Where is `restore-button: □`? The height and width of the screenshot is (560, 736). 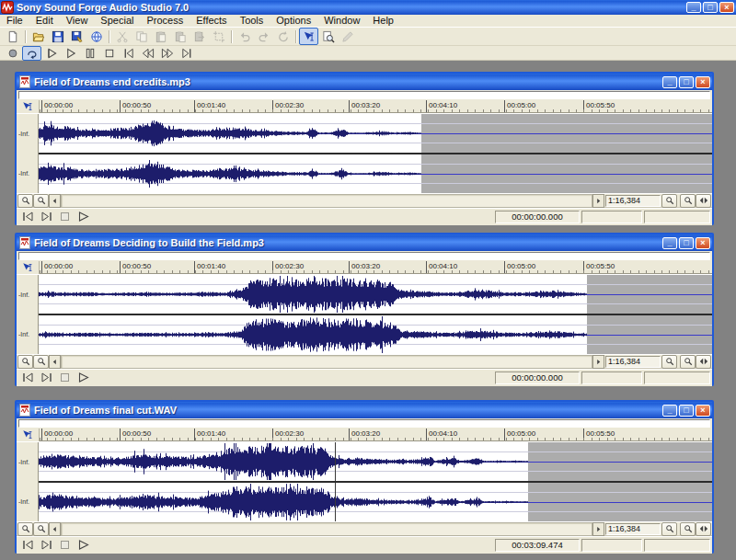 restore-button: □ is located at coordinates (710, 7).